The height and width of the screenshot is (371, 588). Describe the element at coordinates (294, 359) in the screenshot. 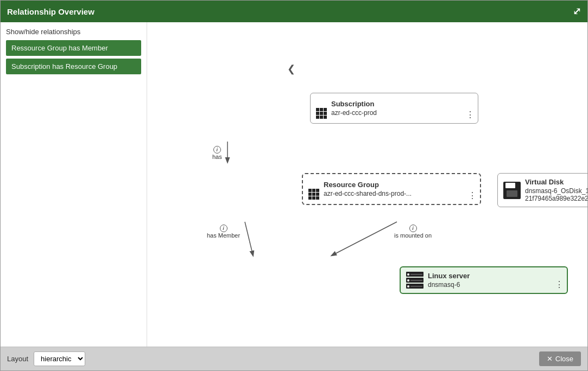

I see `bottom-bar: Layout hierarchic organic tree ✕ Close` at that location.